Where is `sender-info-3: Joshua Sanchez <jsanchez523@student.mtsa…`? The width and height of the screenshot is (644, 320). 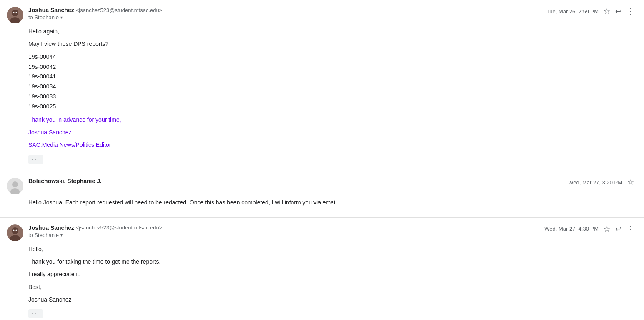
sender-info-3: Joshua Sanchez <jsanchez523@student.mtsa… is located at coordinates (286, 231).